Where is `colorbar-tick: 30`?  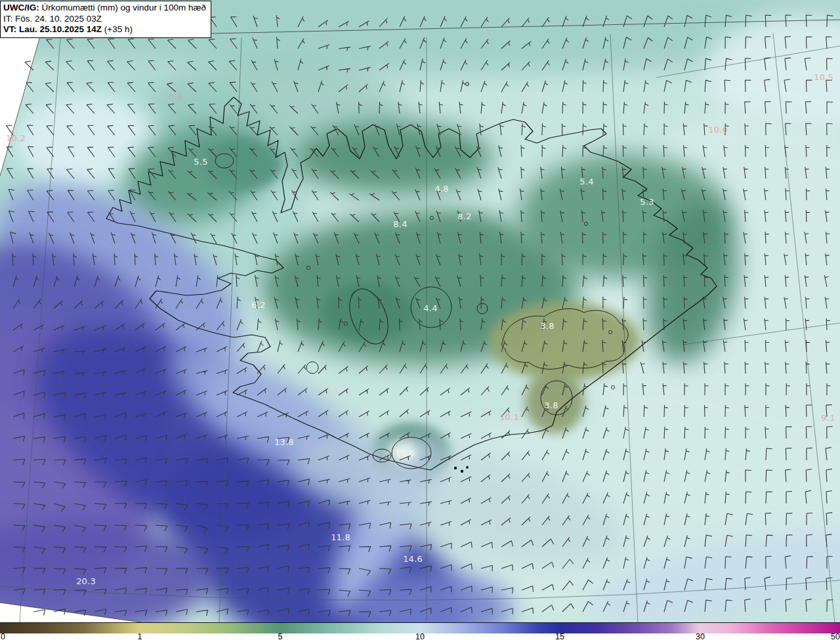
colorbar-tick: 30 is located at coordinates (700, 637).